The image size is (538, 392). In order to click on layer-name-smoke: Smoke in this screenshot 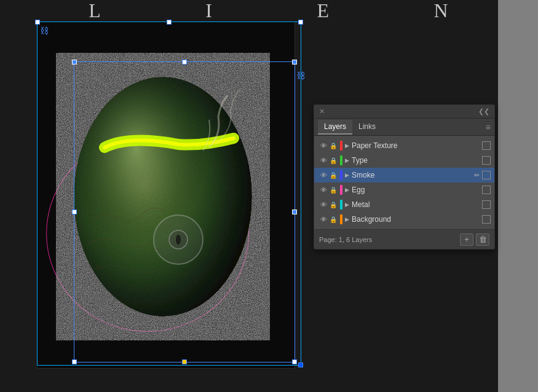, I will do `click(413, 175)`.